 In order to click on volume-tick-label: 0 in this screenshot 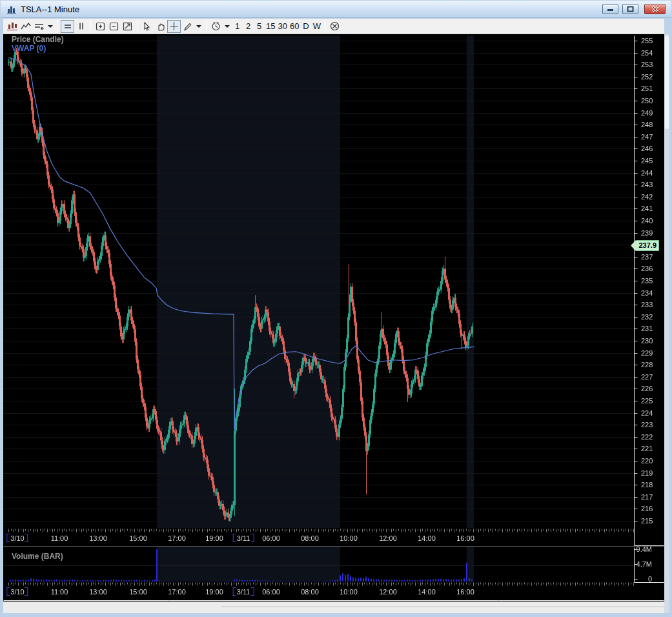, I will do `click(643, 579)`.